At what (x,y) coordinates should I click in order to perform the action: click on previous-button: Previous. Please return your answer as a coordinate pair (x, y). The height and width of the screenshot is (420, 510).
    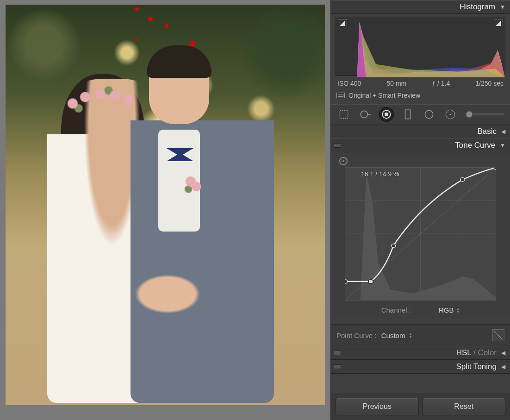
    Looking at the image, I should click on (377, 407).